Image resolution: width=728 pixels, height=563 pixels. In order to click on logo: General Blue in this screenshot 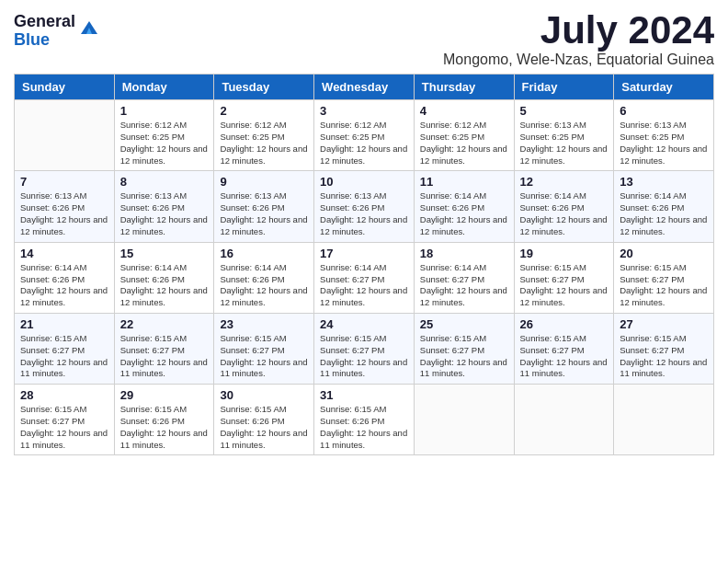, I will do `click(57, 31)`.